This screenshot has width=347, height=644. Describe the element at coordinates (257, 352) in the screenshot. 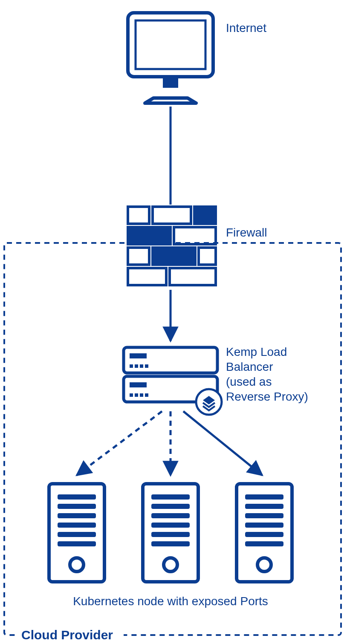

I see `lb-label-line1: Kemp Load` at that location.